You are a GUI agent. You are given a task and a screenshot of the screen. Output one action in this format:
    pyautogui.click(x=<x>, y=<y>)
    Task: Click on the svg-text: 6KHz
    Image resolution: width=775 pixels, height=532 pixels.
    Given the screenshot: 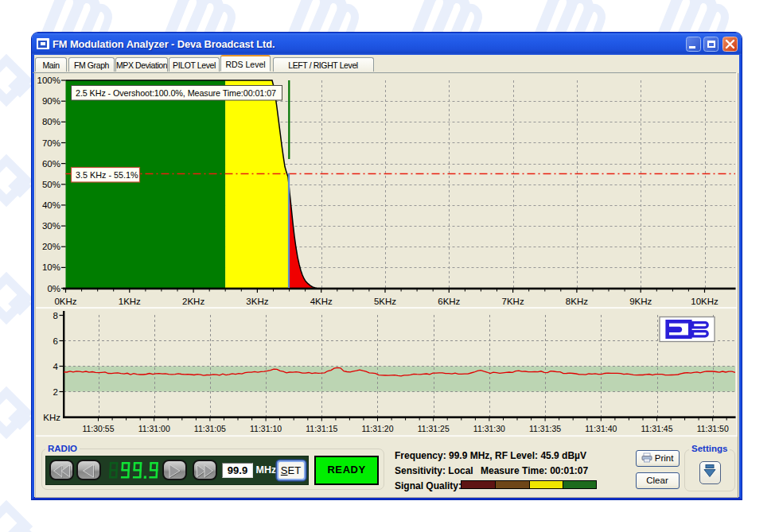 What is the action you would take?
    pyautogui.click(x=449, y=301)
    